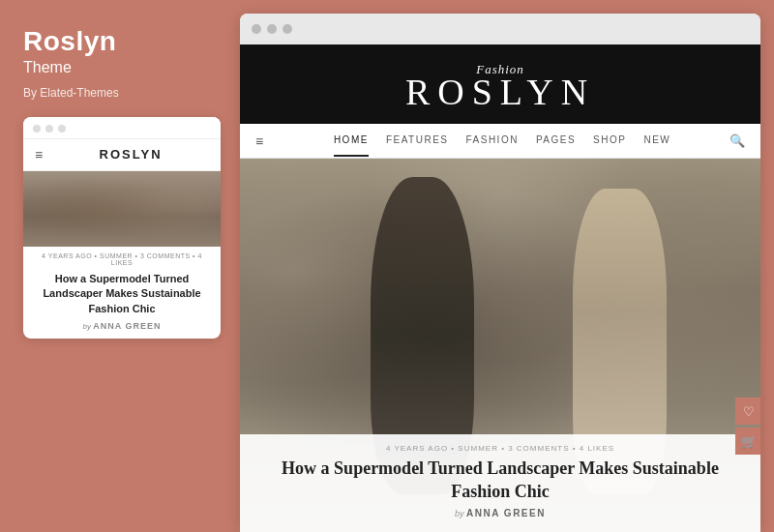  What do you see at coordinates (500, 449) in the screenshot?
I see `article-meta: 4 YEARS AGO • SUMMER • 3 COMMENTS • 4 LI…` at bounding box center [500, 449].